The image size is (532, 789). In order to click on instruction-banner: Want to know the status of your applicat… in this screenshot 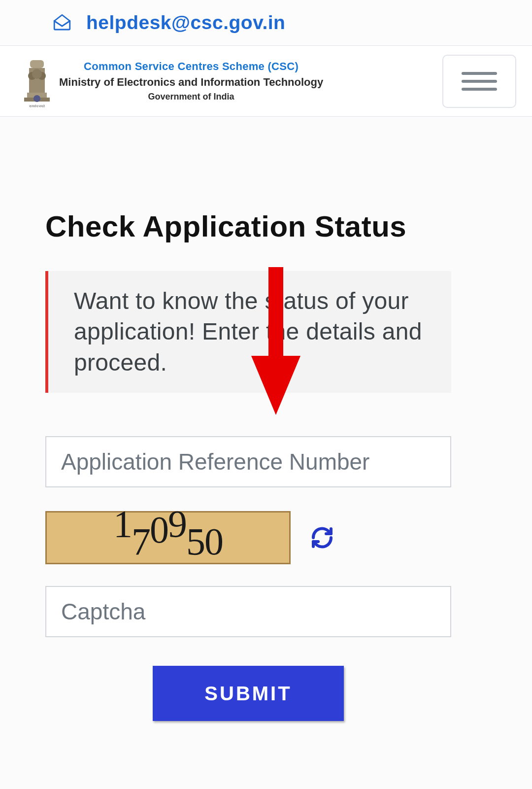, I will do `click(248, 332)`.